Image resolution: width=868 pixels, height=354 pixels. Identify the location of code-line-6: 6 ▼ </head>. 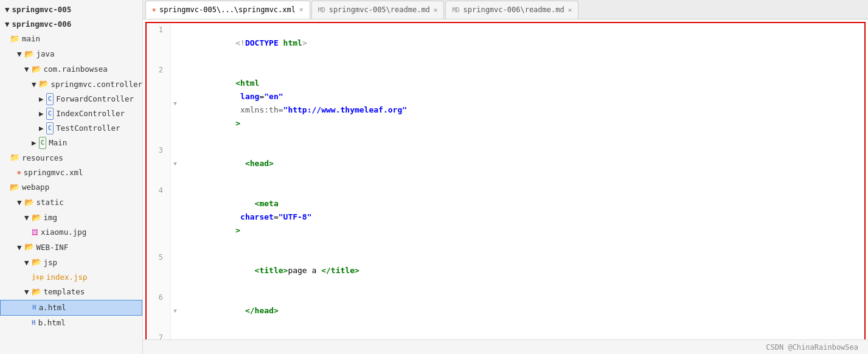
(505, 311).